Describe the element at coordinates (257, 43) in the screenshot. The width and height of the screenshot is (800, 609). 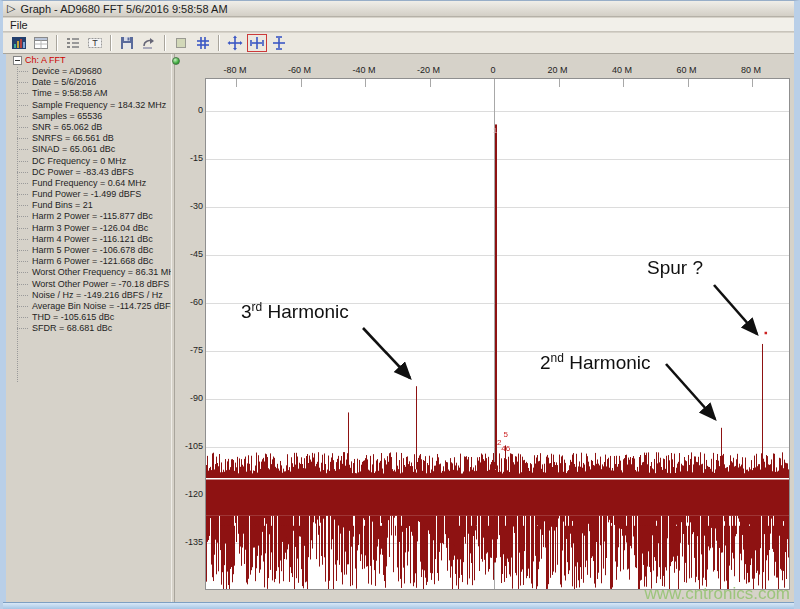
I see `crosshair-h-icon` at that location.